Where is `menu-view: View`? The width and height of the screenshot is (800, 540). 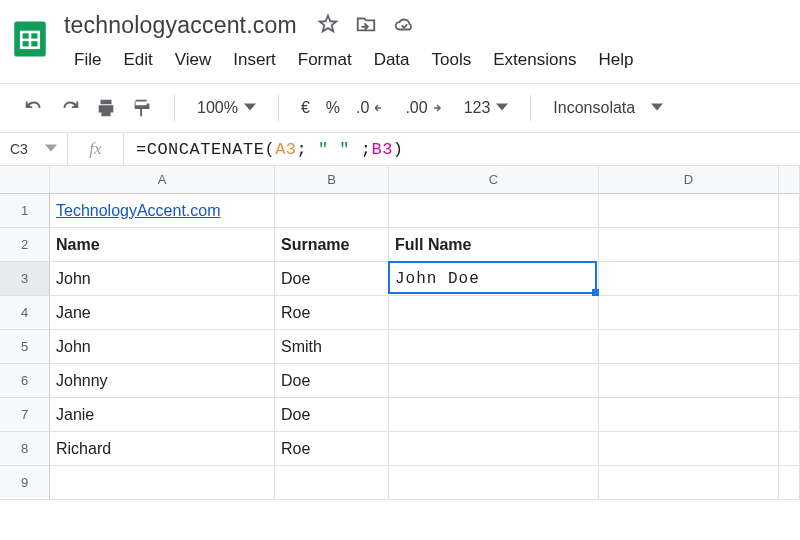 menu-view: View is located at coordinates (194, 60).